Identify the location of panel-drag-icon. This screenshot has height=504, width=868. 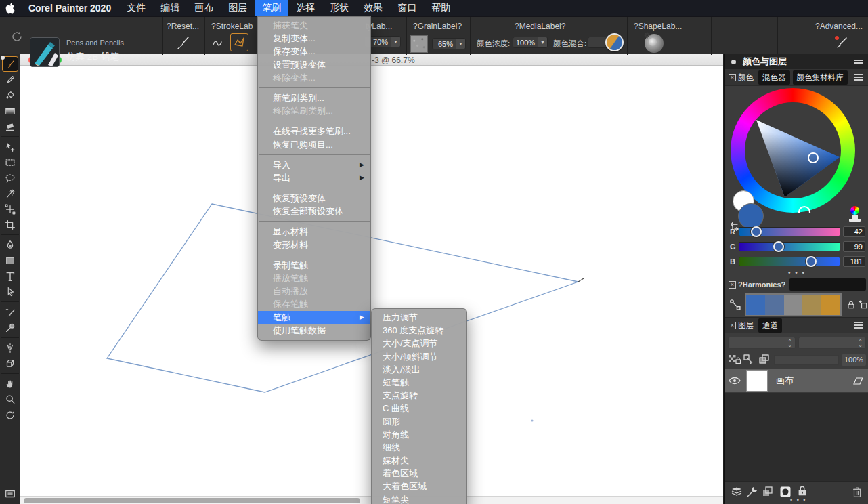
(859, 62).